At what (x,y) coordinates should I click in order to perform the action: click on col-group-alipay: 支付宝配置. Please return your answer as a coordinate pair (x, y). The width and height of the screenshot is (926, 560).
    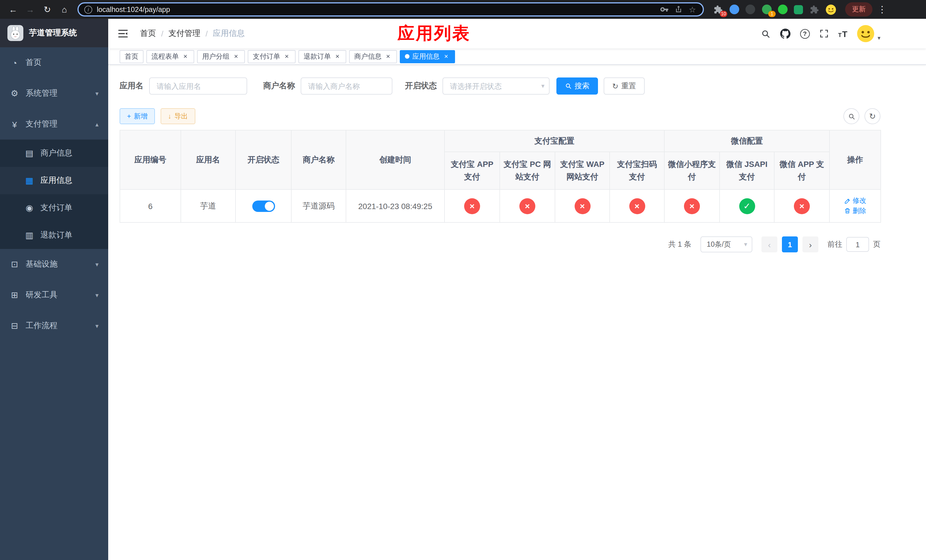
    Looking at the image, I should click on (555, 141).